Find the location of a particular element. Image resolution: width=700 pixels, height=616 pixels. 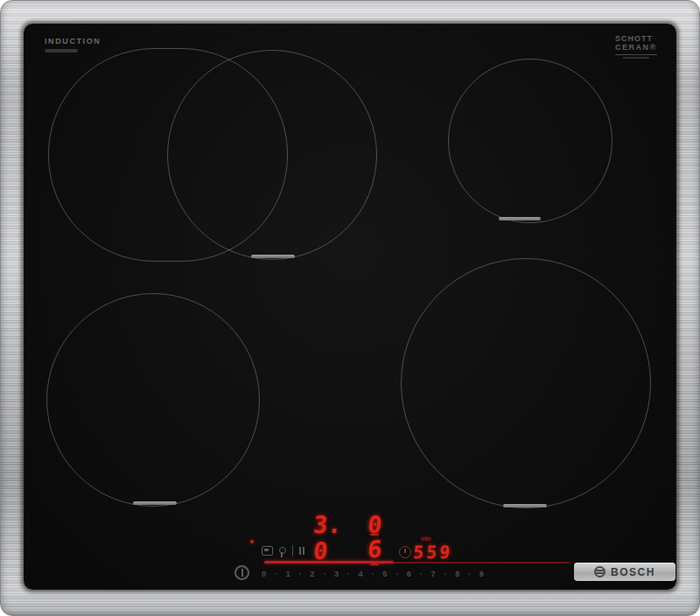

pan-guide-mark-front-left is located at coordinates (155, 503).